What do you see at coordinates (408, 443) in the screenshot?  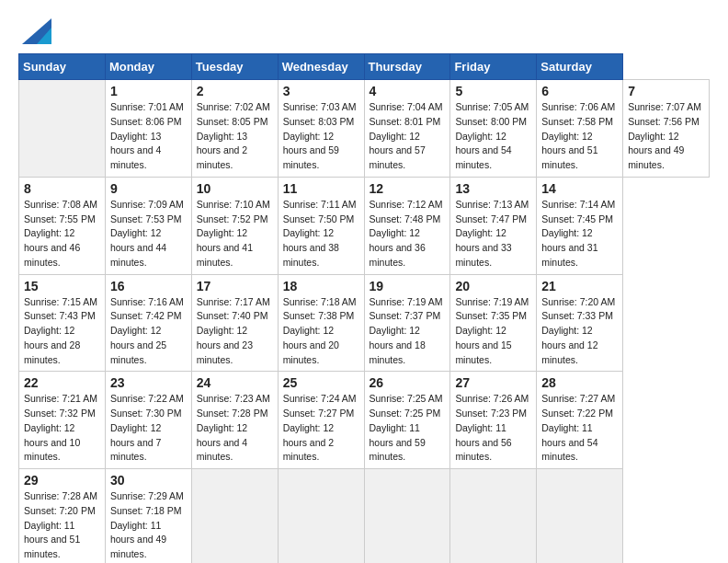 I see `daylight: Daylight: 11 hours and 59 minutes.` at bounding box center [408, 443].